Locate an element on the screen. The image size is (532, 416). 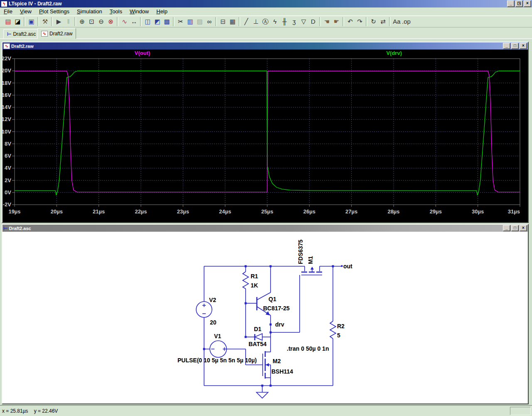
component-V2 is located at coordinates (204, 310).